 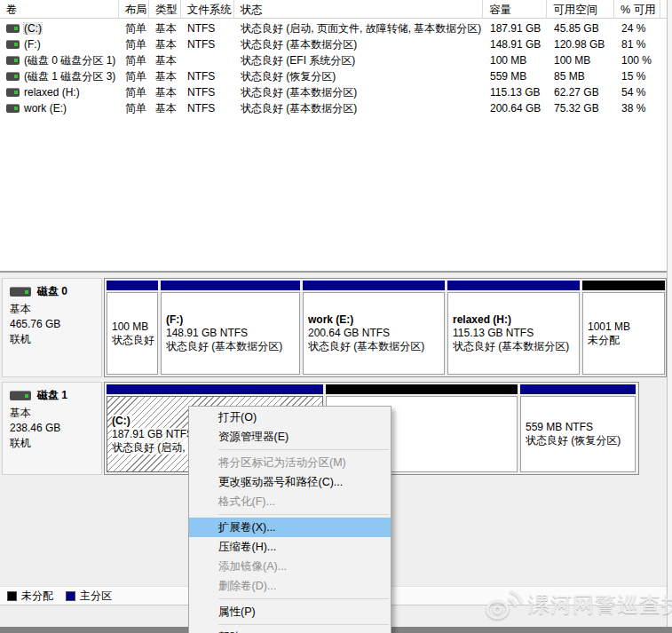 I want to click on column-header-volume: 卷, so click(x=59, y=9).